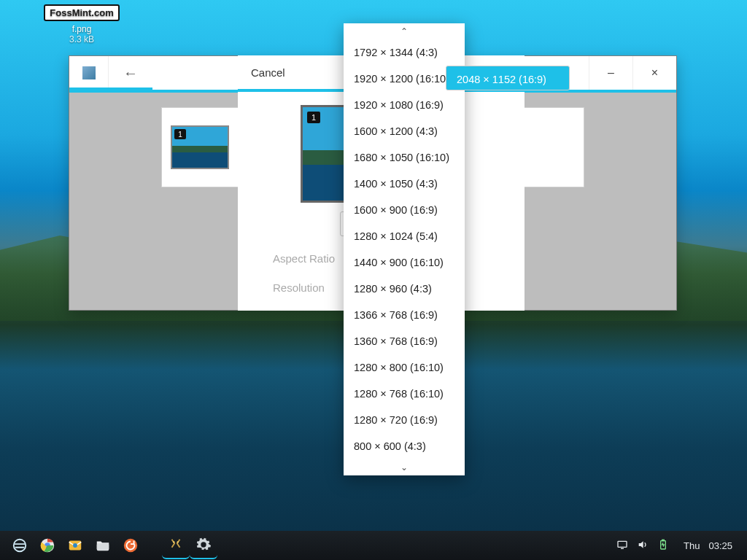 This screenshot has width=747, height=560. I want to click on resolution-option: 1920 × 1080 (16:9), so click(404, 105).